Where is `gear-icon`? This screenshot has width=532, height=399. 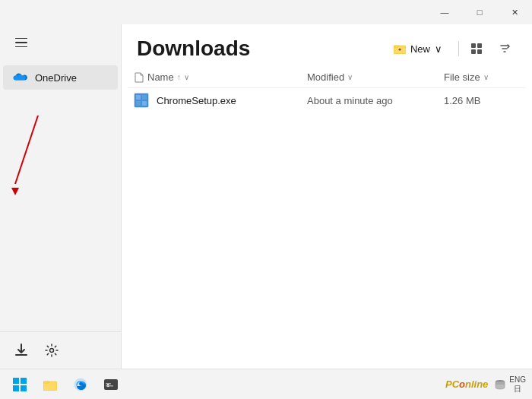
gear-icon is located at coordinates (52, 350).